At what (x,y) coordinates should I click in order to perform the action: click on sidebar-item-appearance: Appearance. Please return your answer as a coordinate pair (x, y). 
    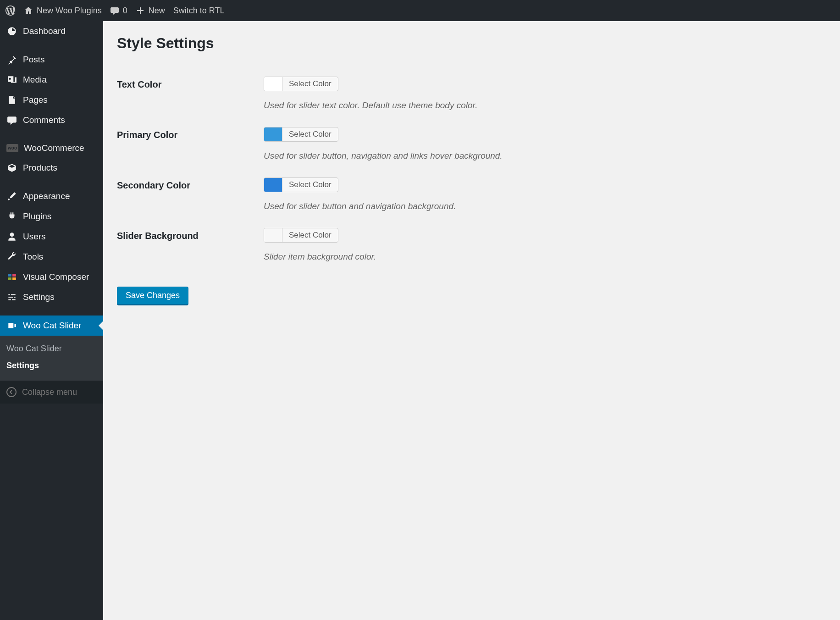
    Looking at the image, I should click on (51, 196).